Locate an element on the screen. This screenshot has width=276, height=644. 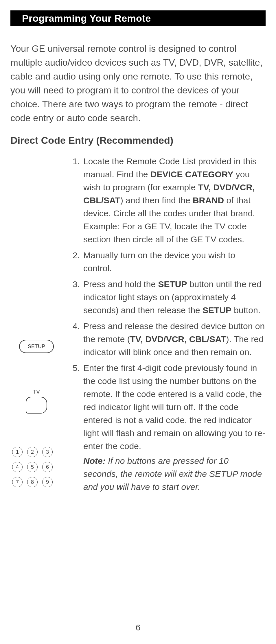
text-bold: TV, DVD/VCR, CBL/SAT is located at coordinates (178, 339).